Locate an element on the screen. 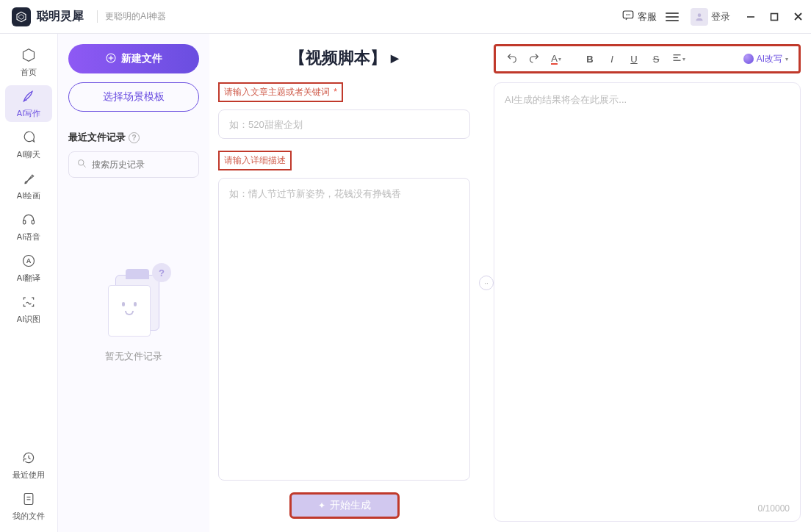  sidebar-item-label: AI识图 is located at coordinates (29, 319).